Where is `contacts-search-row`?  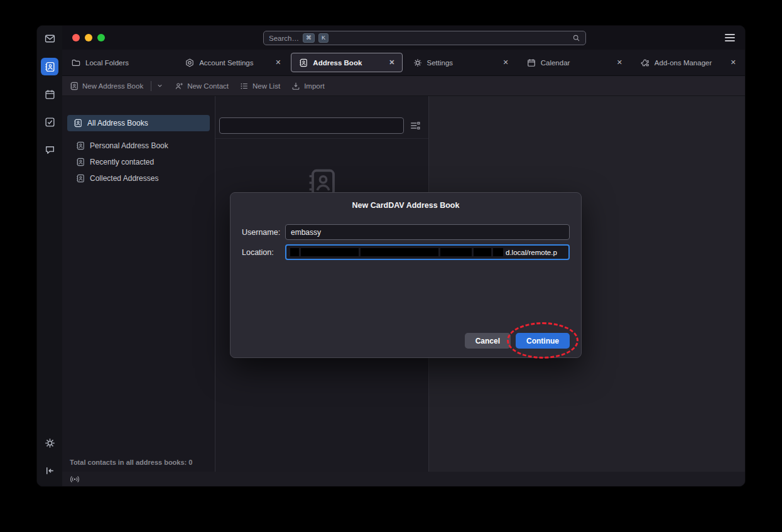
contacts-search-row is located at coordinates (322, 117).